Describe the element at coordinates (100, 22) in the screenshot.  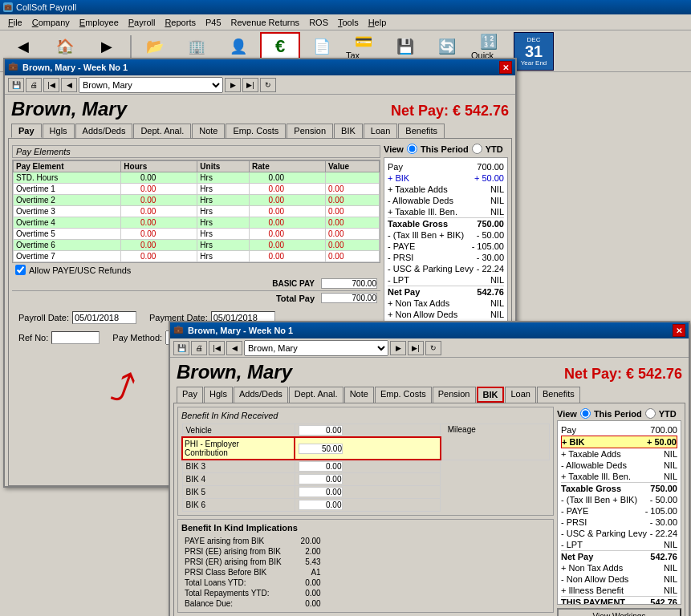
I see `menu-employee: Employee` at that location.